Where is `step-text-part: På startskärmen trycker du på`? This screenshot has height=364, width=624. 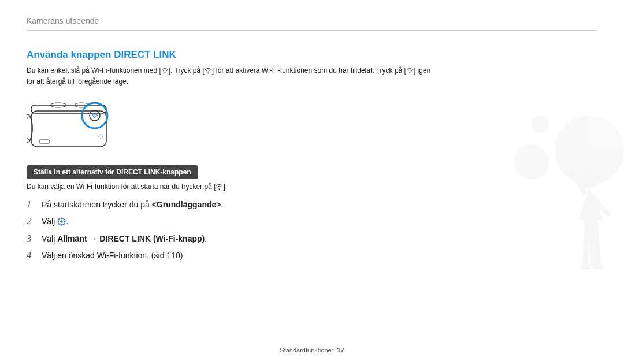
step-text-part: På startskärmen trycker du på is located at coordinates (97, 205).